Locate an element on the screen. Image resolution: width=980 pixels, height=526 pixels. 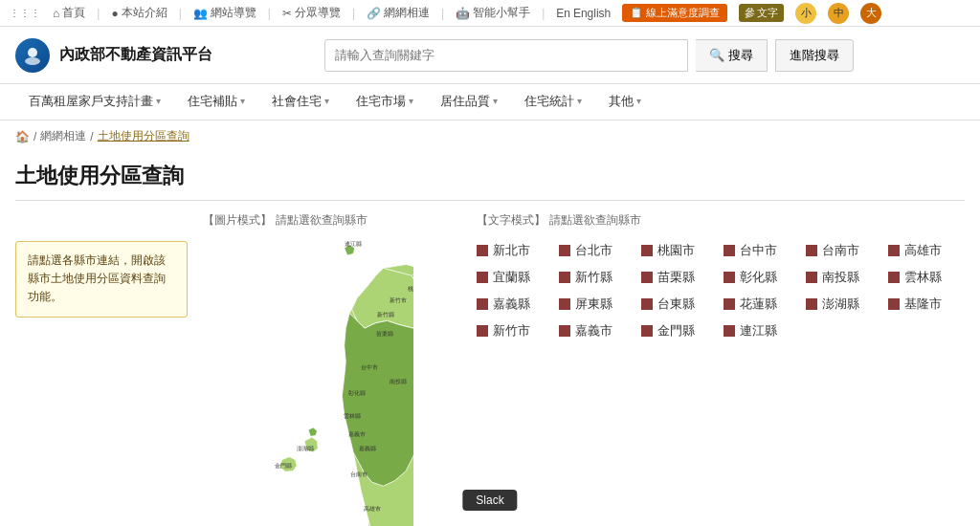
city-miaoli: 苗栗縣 is located at coordinates (679, 277).